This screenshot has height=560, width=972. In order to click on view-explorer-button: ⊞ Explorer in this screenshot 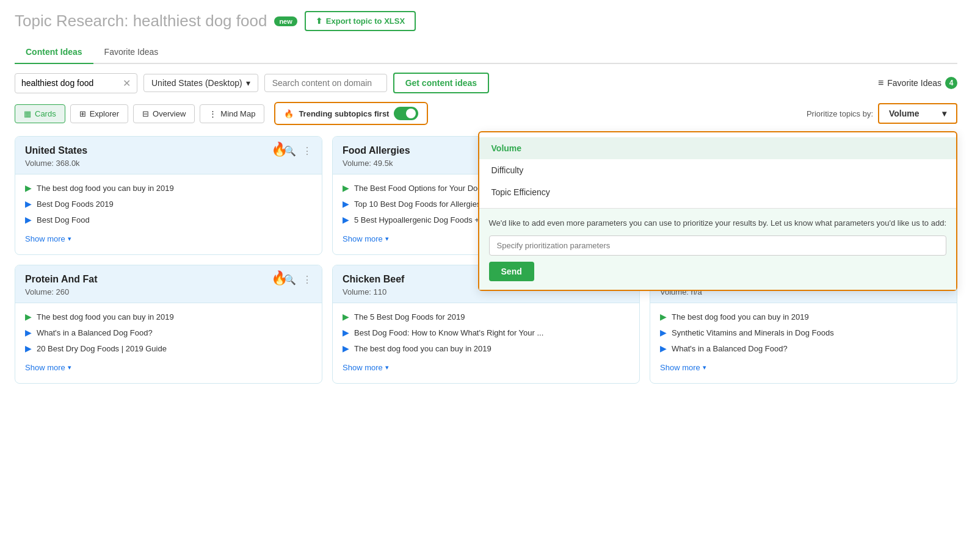, I will do `click(99, 113)`.